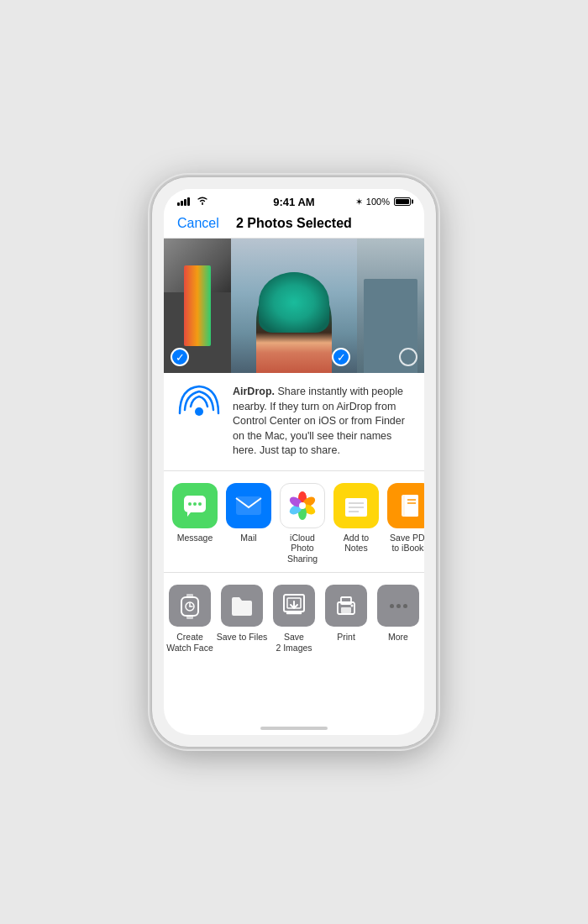 The width and height of the screenshot is (588, 924). I want to click on more-label: More, so click(398, 637).